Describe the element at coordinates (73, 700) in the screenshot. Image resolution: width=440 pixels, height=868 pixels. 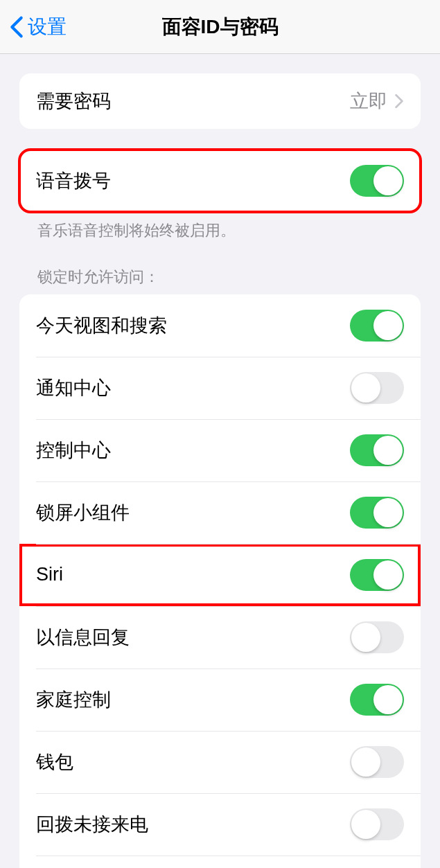
I see `lock-access-label: 家庭控制` at that location.